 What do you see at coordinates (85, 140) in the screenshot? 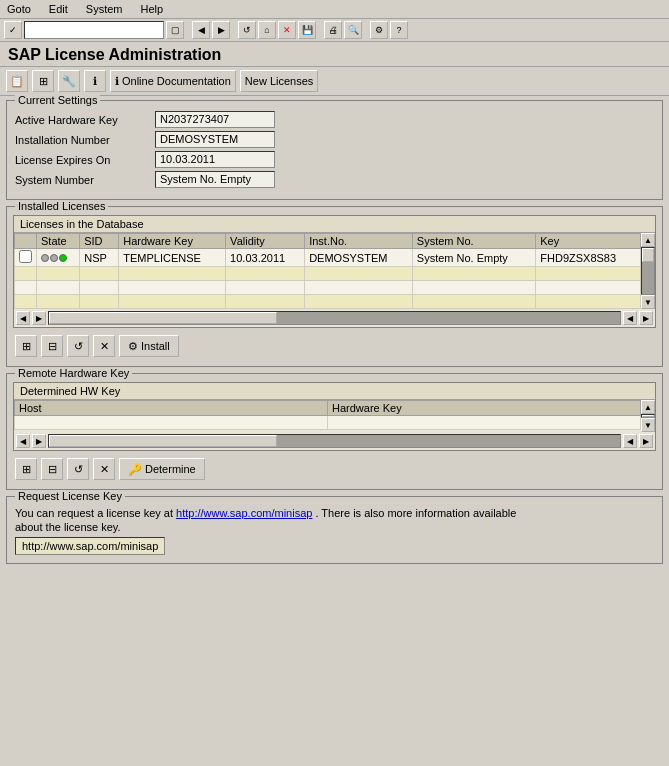
I see `install-num-label: Installation Number` at bounding box center [85, 140].